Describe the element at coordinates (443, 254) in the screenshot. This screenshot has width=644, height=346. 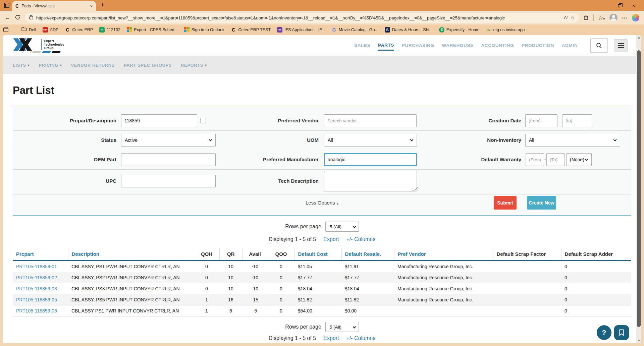
I see `col-pref-vendor: Pref Vendor` at that location.